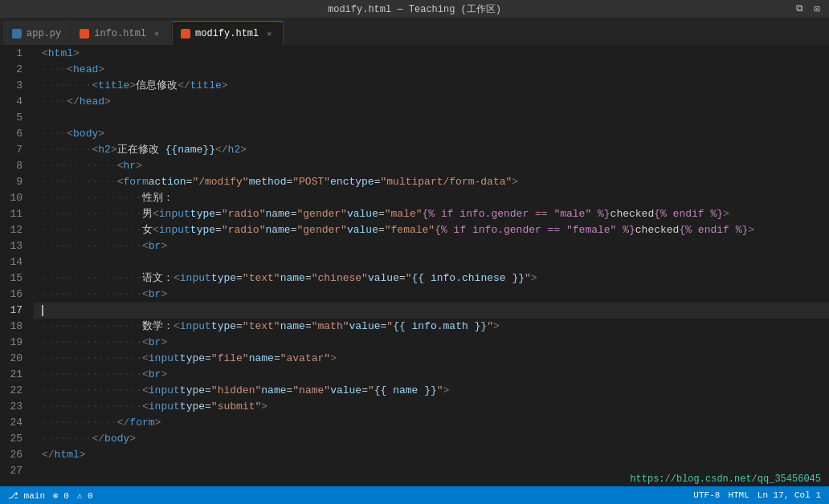  What do you see at coordinates (431, 214) in the screenshot?
I see `code-line: ················男<input type="radio" nam…` at bounding box center [431, 214].